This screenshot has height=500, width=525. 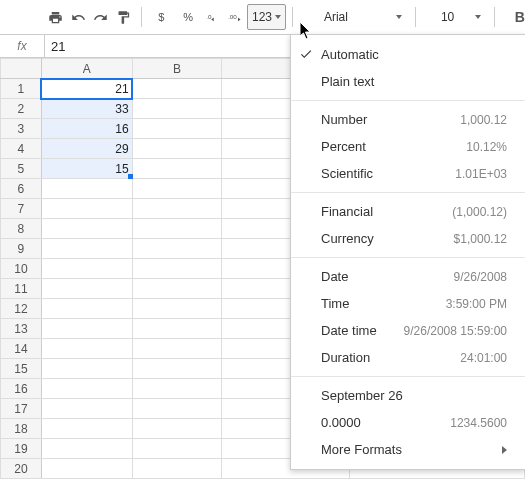 I want to click on menu-item-label: Duration, so click(x=346, y=358).